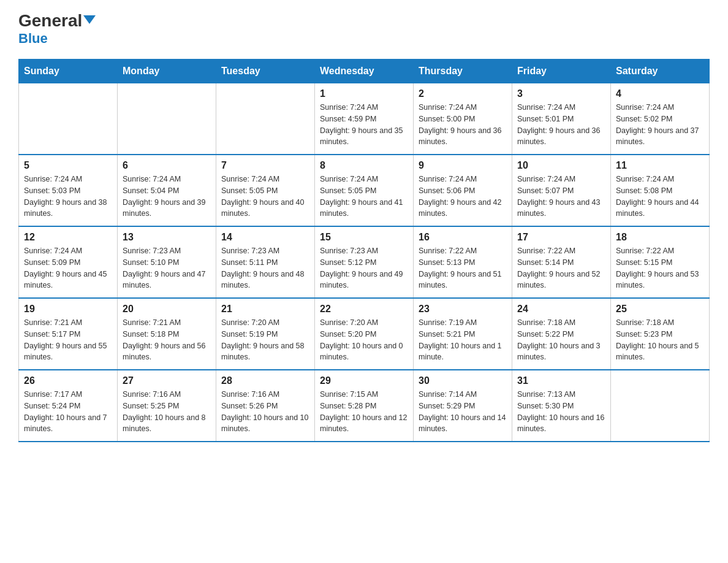 This screenshot has width=728, height=563. I want to click on calendar-week-5: 26Sunrise: 7:17 AM Sunset: 5:24 PM Dayli…, so click(364, 406).